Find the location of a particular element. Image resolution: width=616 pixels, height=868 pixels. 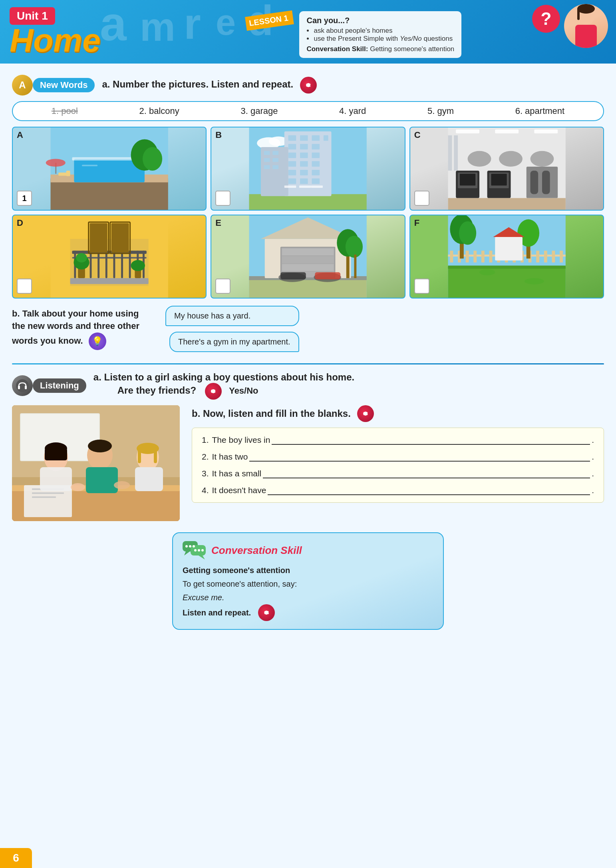

conversation-skill-section: Conversation Skill Getting someone's att… is located at coordinates (308, 581).